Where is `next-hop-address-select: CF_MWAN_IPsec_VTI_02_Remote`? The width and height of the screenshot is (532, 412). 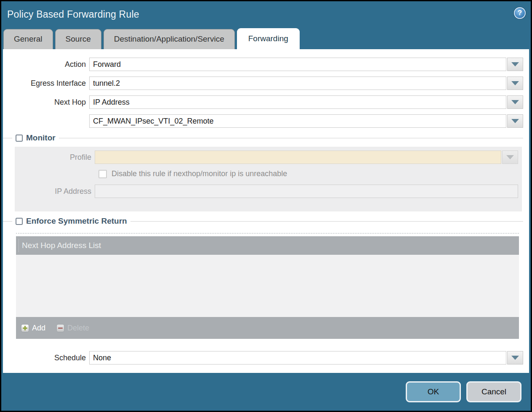 next-hop-address-select: CF_MWAN_IPsec_VTI_02_Remote is located at coordinates (298, 121).